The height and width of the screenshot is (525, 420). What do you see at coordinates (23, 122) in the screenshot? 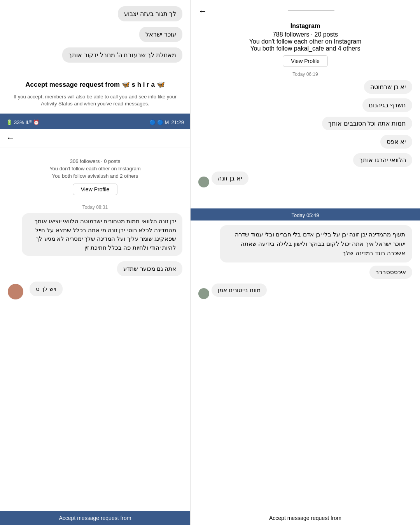
I see `status-bar-left: 🔋 33% ll.ˡˡˡ ⏰` at bounding box center [23, 122].